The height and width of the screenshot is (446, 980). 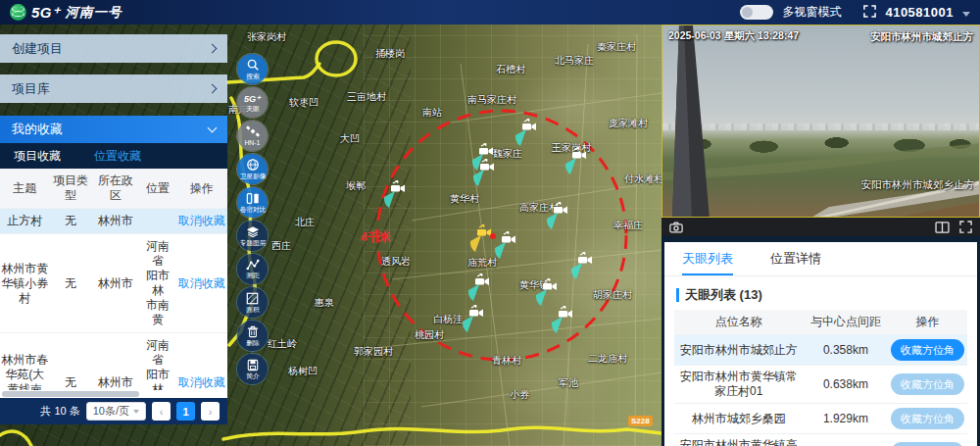 I want to click on map-place-label: 青林村, so click(x=507, y=361).